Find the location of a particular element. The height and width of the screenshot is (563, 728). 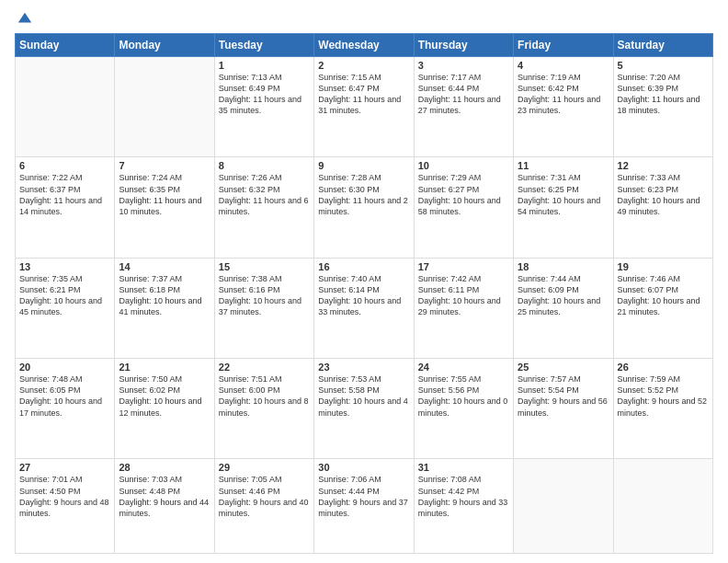

calendar-header-row: SundayMondayTuesdayWednesdayThursdayFrid… is located at coordinates (364, 46).